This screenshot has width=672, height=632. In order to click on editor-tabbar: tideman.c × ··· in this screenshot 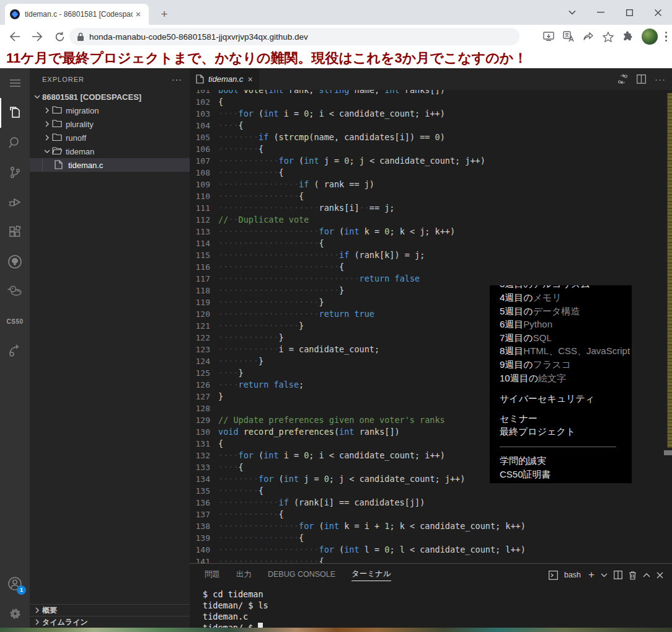, I will do `click(431, 79)`.